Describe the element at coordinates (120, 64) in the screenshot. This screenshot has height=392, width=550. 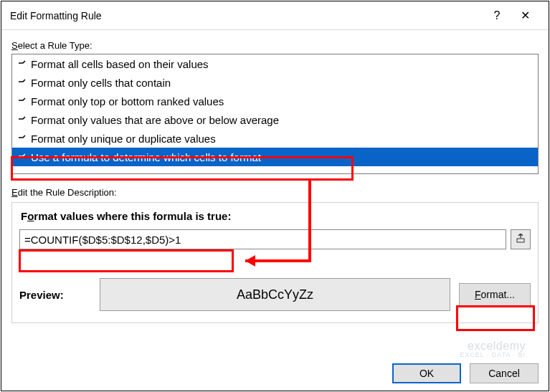
I see `rule-type-text: Format all cells based on their values` at that location.